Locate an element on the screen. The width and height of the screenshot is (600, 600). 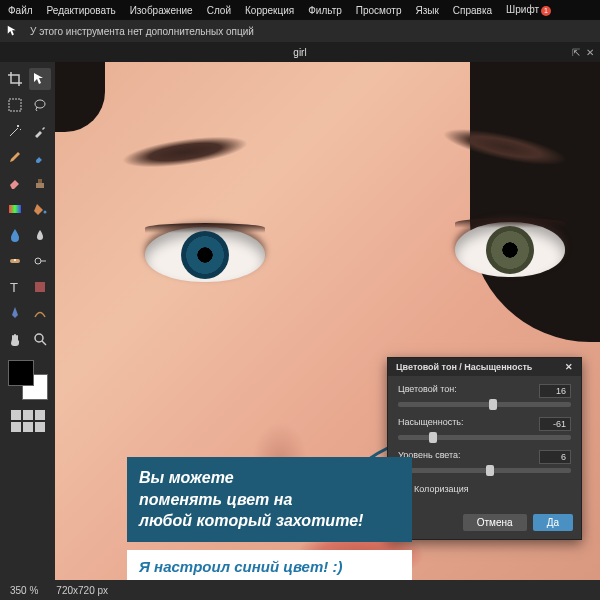
zoom-tool is located at coordinates (40, 339).